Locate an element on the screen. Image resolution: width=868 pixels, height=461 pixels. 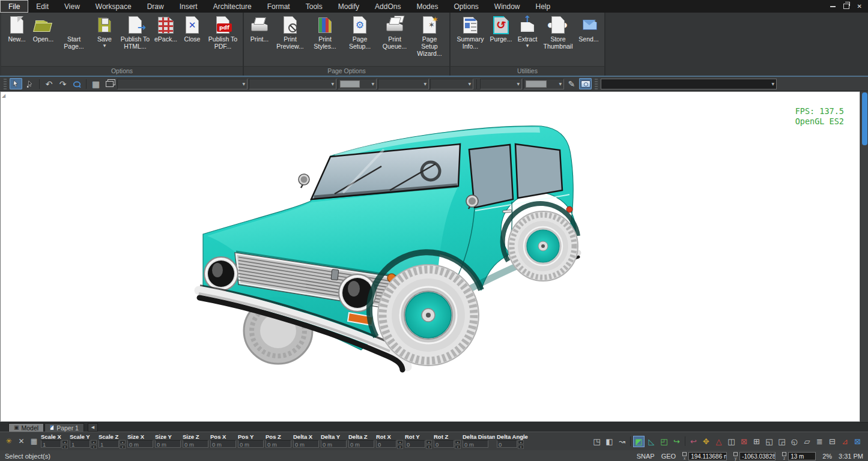
ribbon-button-summary-info: Summary Info... is located at coordinates (470, 32).